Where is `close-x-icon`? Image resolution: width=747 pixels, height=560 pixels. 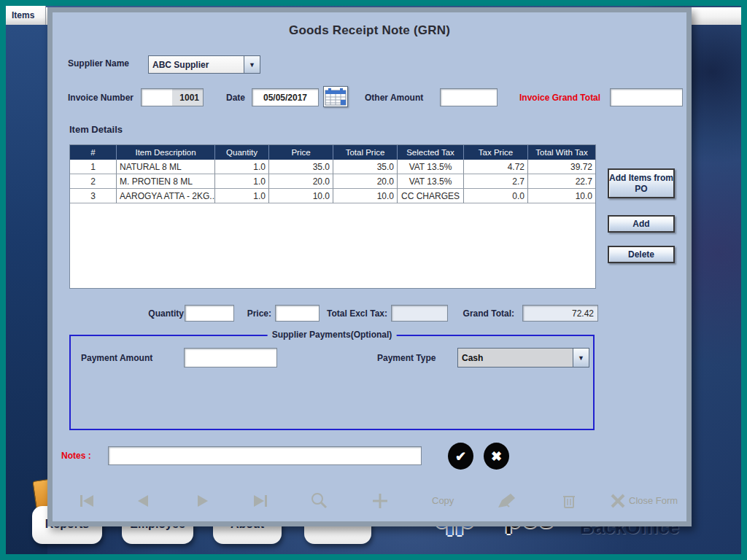 close-x-icon is located at coordinates (618, 501).